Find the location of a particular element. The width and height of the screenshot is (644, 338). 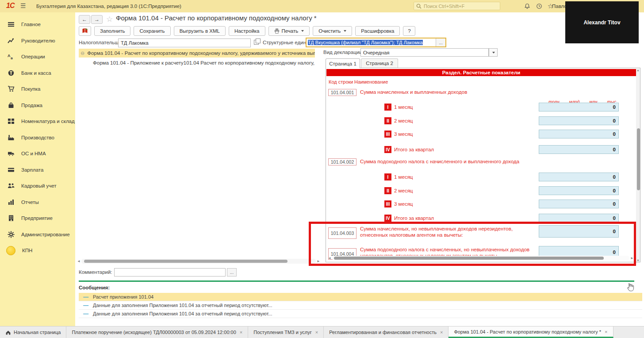

taskbar-tab-payment-order: Платежное поручение (исходящее) ТДЛ00000… is located at coordinates (157, 332).